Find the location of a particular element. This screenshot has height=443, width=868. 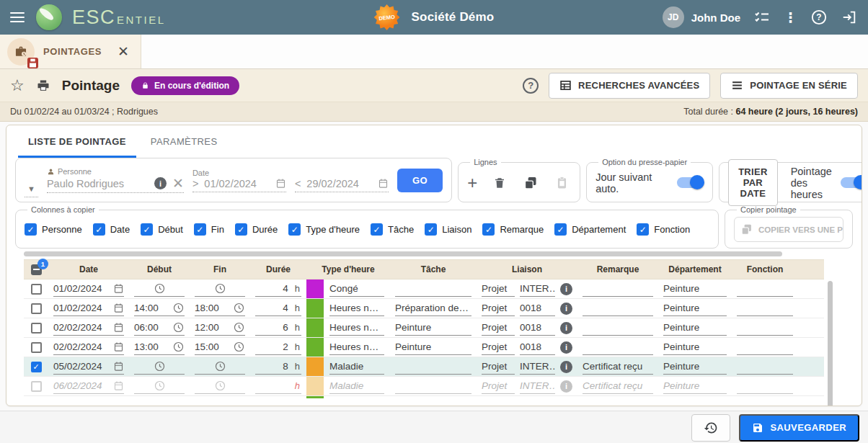

tab-pointages: POINTAGES ✕ is located at coordinates (71, 52).